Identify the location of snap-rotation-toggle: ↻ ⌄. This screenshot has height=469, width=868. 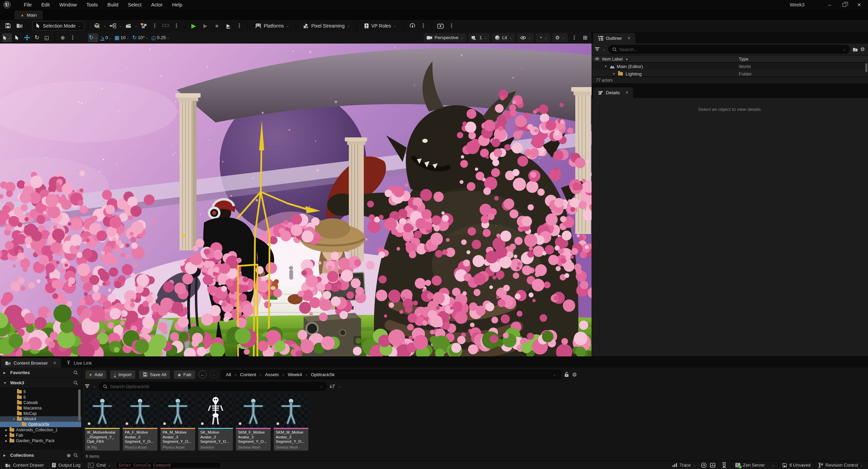
(93, 38).